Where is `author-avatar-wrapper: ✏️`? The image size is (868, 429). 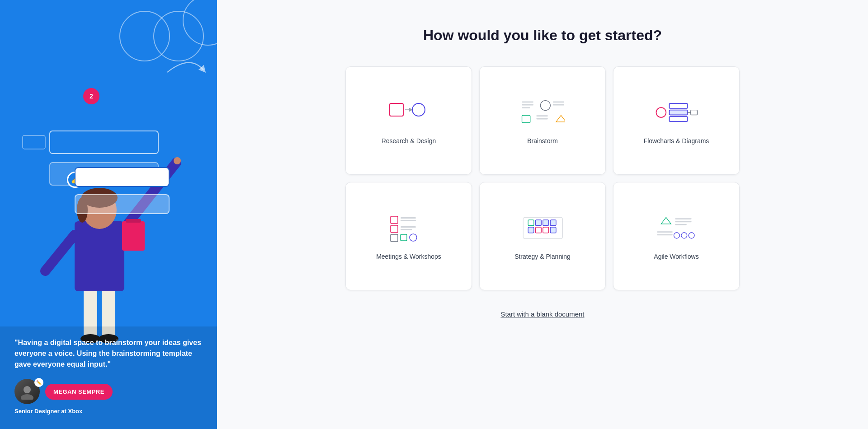
author-avatar-wrapper: ✏️ is located at coordinates (27, 392).